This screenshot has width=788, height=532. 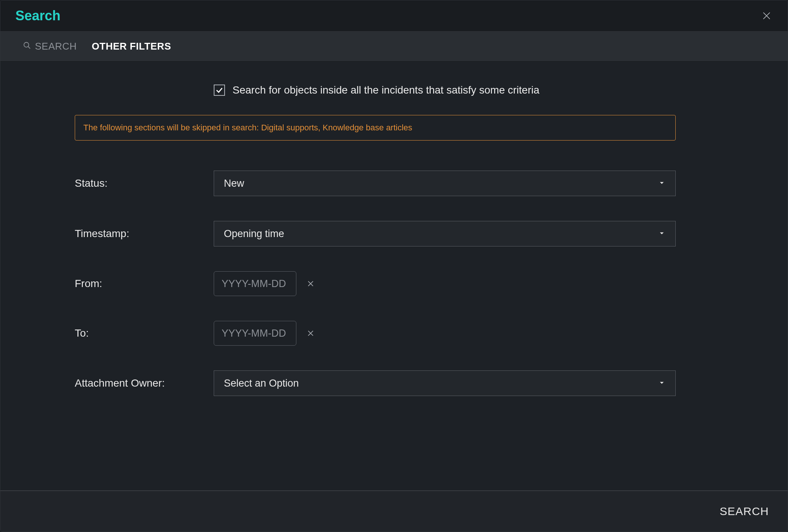 I want to click on search-inside-incidents-row: Search for objects inside all the incide…, so click(x=463, y=90).